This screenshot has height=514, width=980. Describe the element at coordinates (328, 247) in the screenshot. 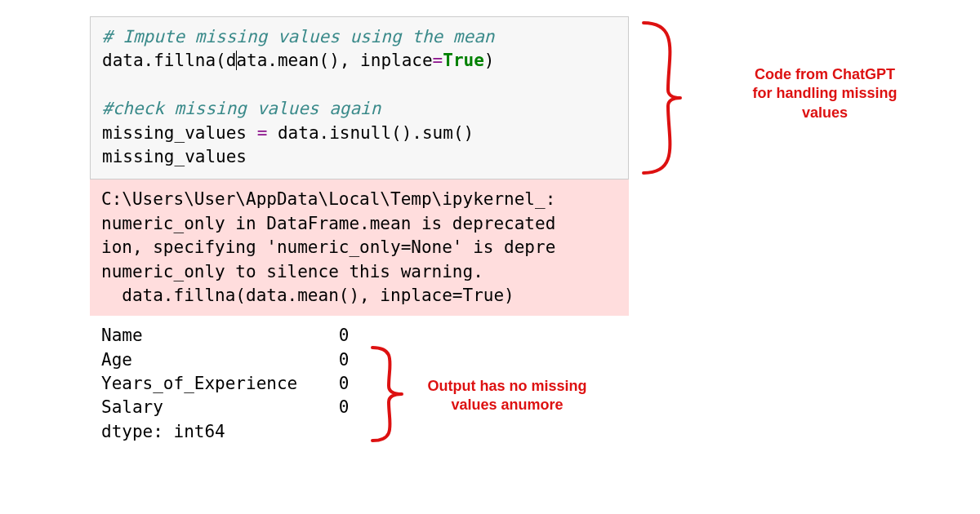

I see `warning-line: ion, specifying 'numeric_only=None' is d…` at that location.